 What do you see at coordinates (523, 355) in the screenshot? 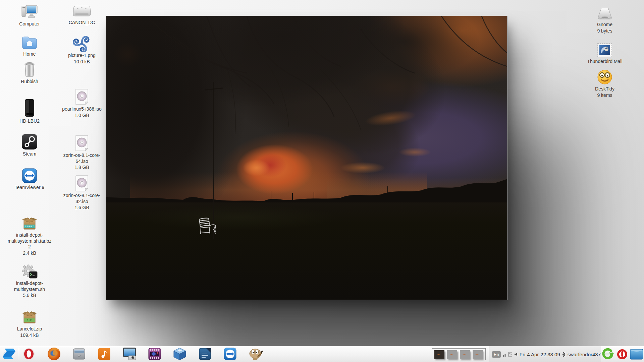
I see `clock-day: Fri` at bounding box center [523, 355].